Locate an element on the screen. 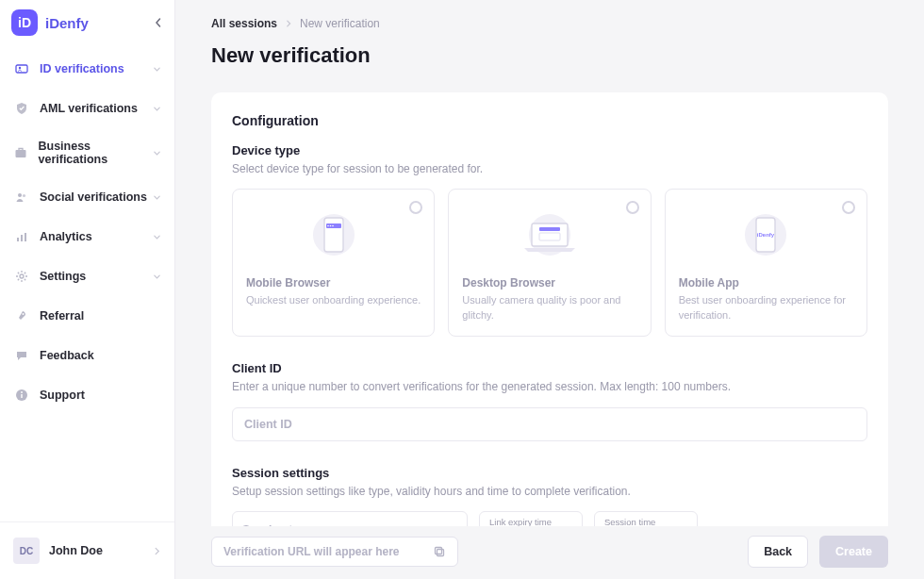  breadcrumb: All sessions New verification is located at coordinates (550, 24).